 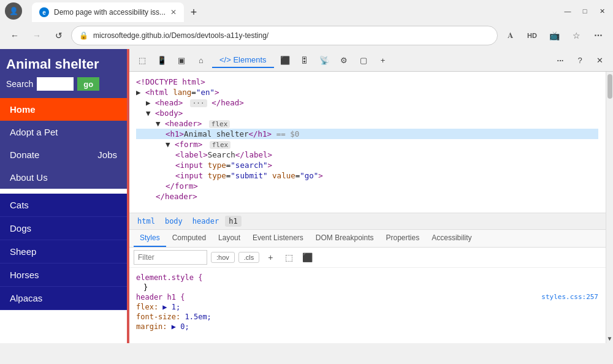 I want to click on refresh-button: ↺, so click(x=59, y=36).